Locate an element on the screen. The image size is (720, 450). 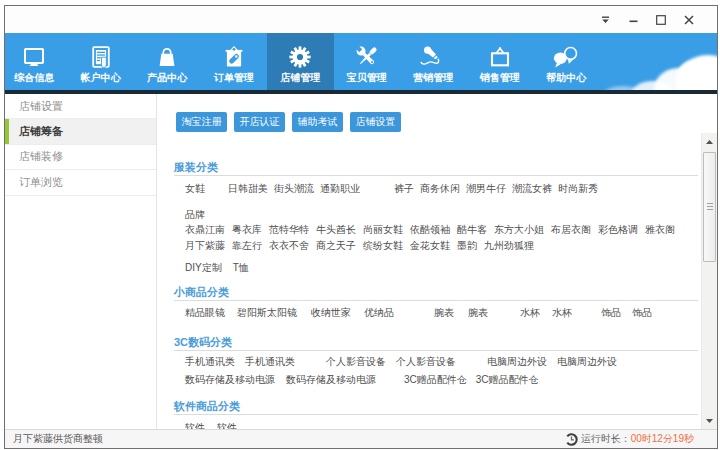
toolbar-tab-帐户中心: 帐户中心 is located at coordinates (102, 62).